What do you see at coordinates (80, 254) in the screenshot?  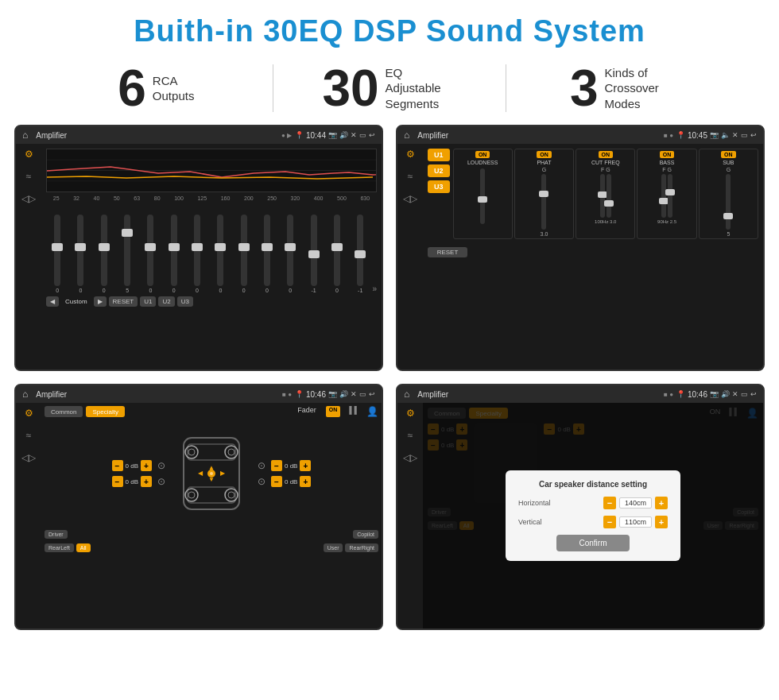 I see `eq-slider-2: 0` at bounding box center [80, 254].